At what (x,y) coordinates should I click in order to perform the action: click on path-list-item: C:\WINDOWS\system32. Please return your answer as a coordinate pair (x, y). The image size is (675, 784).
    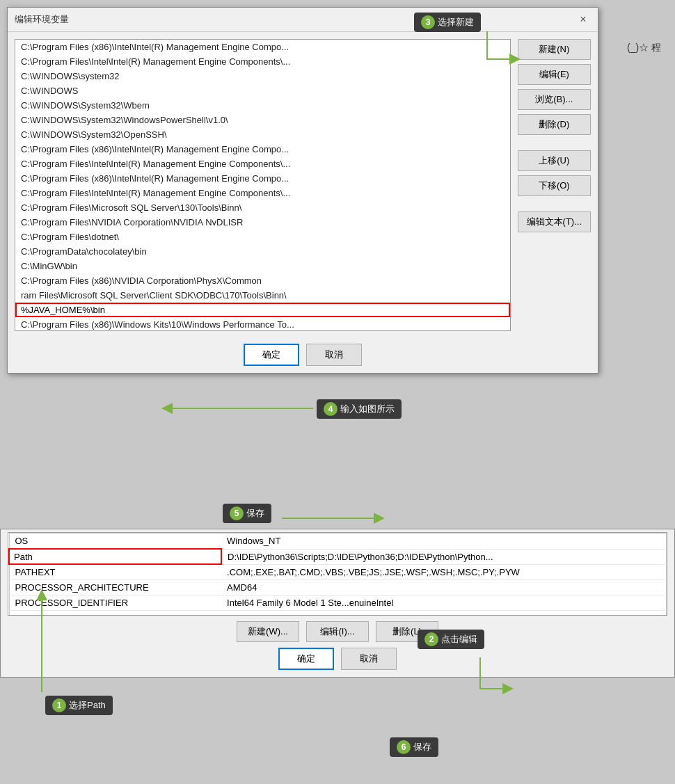
    Looking at the image, I should click on (263, 77).